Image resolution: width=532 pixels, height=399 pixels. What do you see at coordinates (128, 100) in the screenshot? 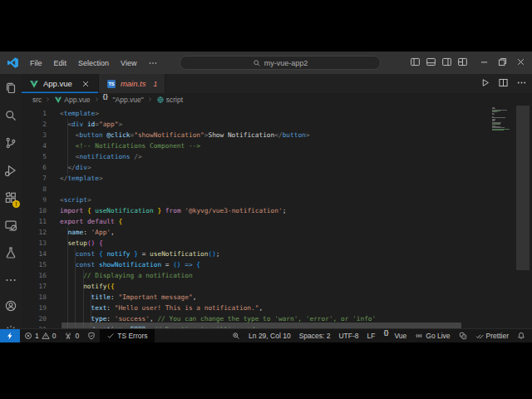
I see `breadcrumb-item: "App.vue"` at bounding box center [128, 100].